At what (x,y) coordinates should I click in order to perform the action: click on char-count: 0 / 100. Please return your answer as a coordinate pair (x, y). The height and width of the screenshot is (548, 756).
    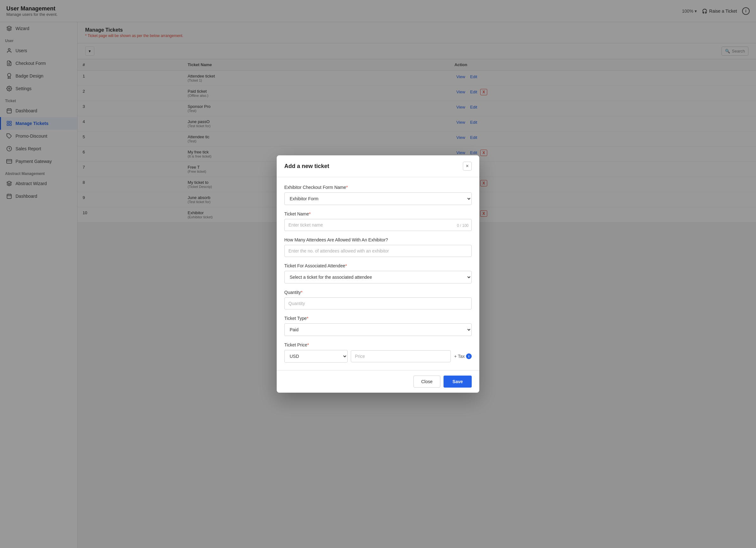
    Looking at the image, I should click on (463, 226).